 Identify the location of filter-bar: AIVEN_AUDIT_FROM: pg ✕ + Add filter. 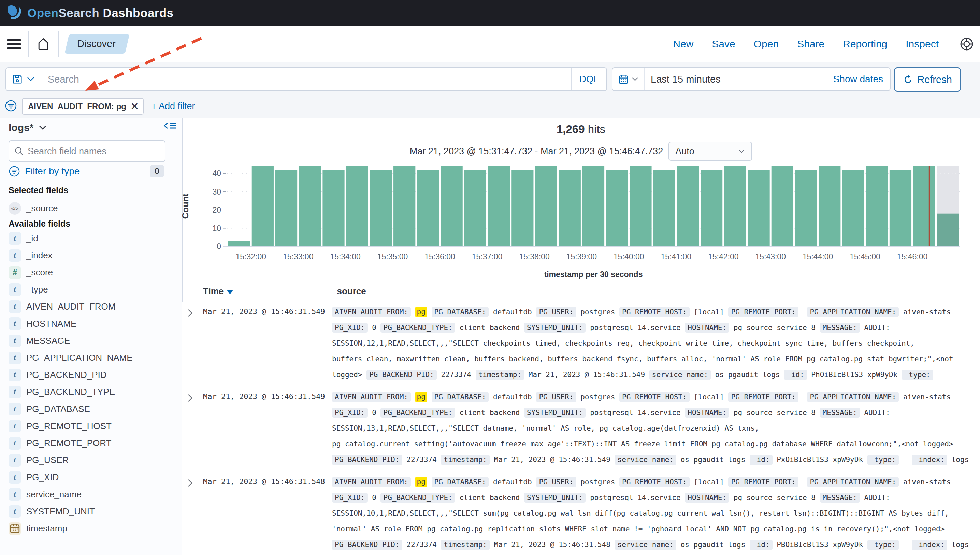
(490, 107).